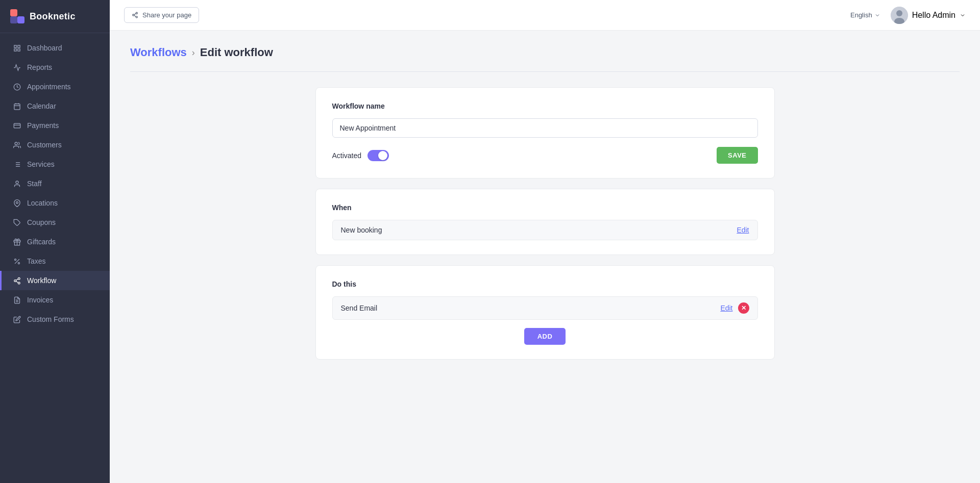  Describe the element at coordinates (545, 155) in the screenshot. I see `workflow-name-card-footer: Activated SAVE` at that location.